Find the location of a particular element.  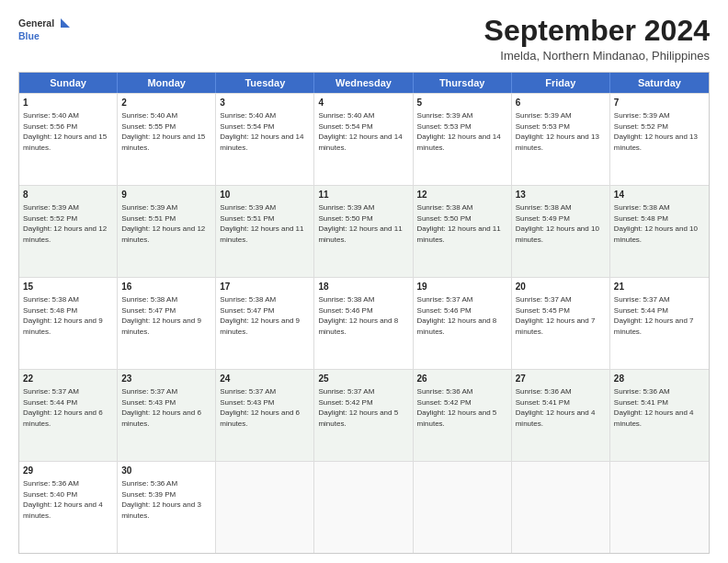

day-14: 14 Sunrise: 5:38 AM Sunset: 5:48 PM Dayl… is located at coordinates (660, 232).